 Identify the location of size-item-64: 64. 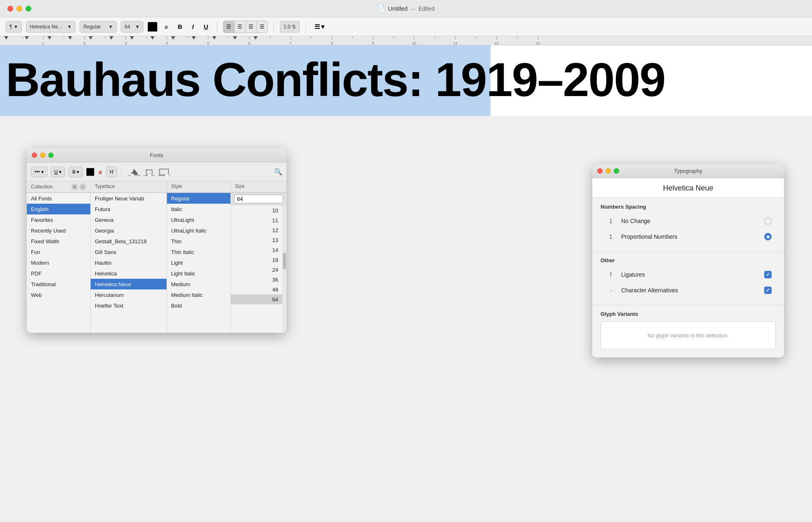
(259, 299).